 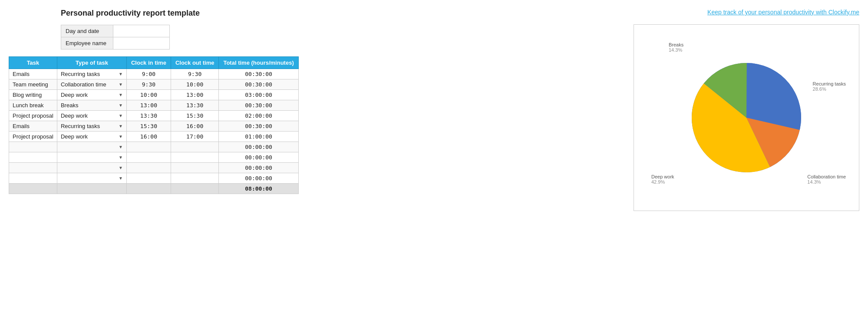 What do you see at coordinates (92, 105) in the screenshot?
I see `cell-type: Breaks▼` at bounding box center [92, 105].